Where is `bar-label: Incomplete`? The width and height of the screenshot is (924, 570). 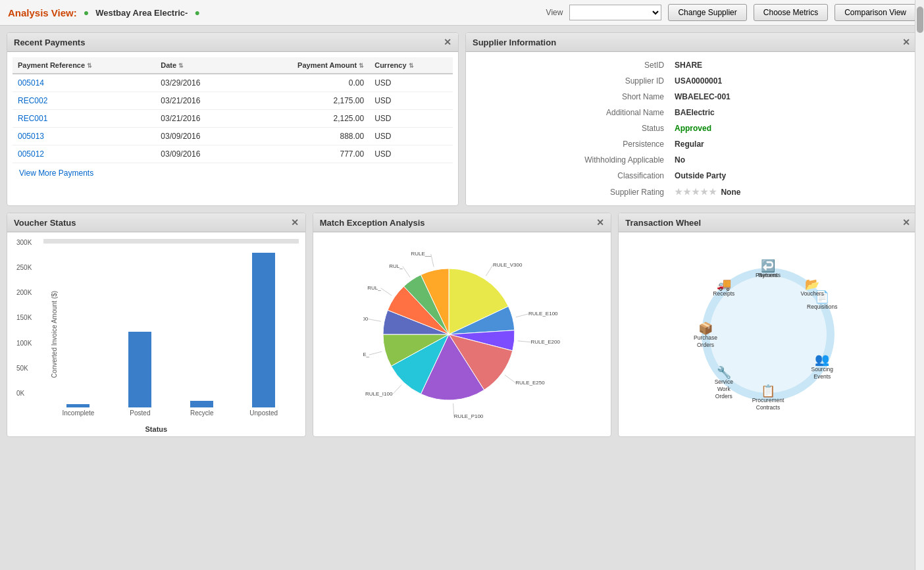
bar-label: Incomplete is located at coordinates (79, 413).